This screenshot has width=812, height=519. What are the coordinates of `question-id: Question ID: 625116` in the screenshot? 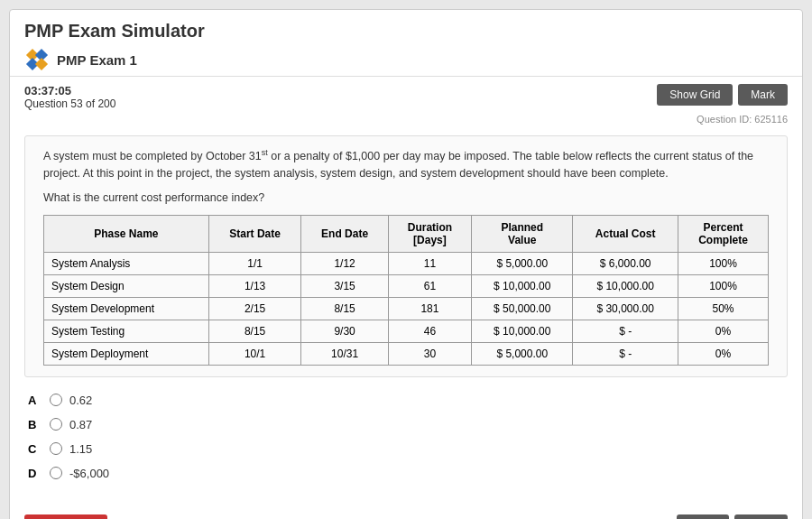 It's located at (406, 121).